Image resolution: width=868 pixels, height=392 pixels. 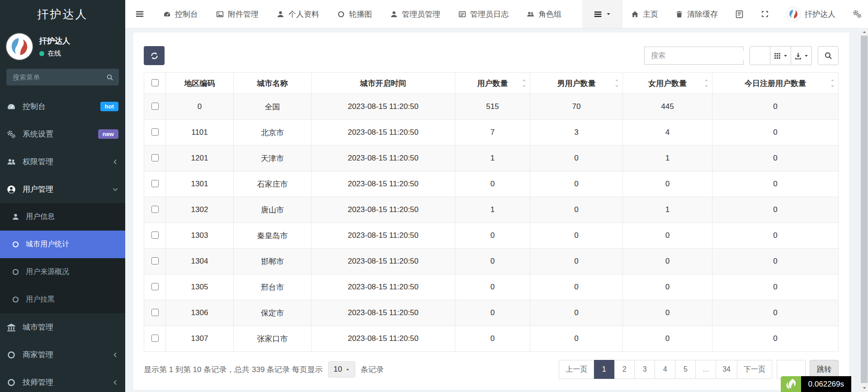 I want to click on toggle-view-button, so click(x=760, y=56).